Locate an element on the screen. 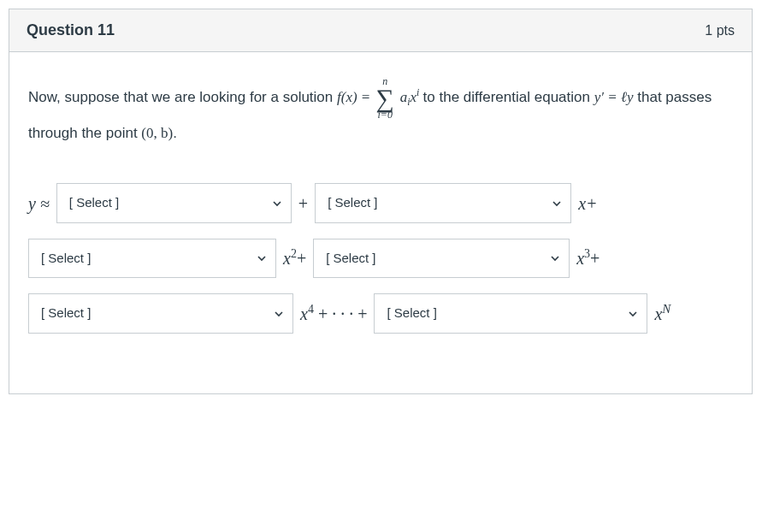 The width and height of the screenshot is (762, 532). math-summation: n ∑ i=0 is located at coordinates (385, 98).